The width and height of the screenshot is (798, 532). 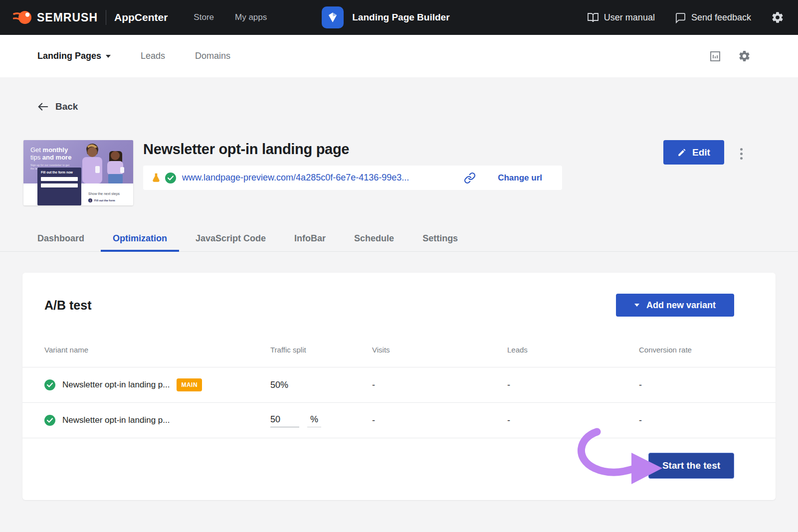 What do you see at coordinates (694, 153) in the screenshot?
I see `edit-button: Edit` at bounding box center [694, 153].